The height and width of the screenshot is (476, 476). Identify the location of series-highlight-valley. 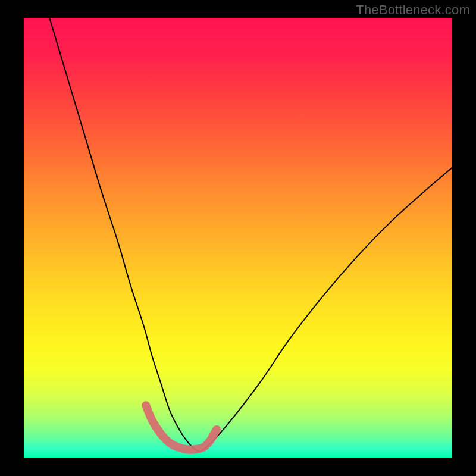
(181, 427).